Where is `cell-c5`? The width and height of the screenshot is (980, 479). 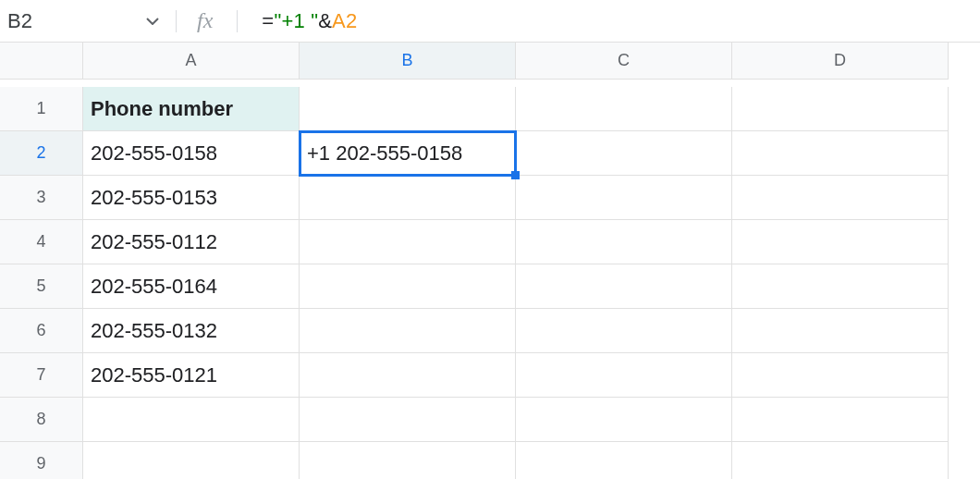 cell-c5 is located at coordinates (624, 287).